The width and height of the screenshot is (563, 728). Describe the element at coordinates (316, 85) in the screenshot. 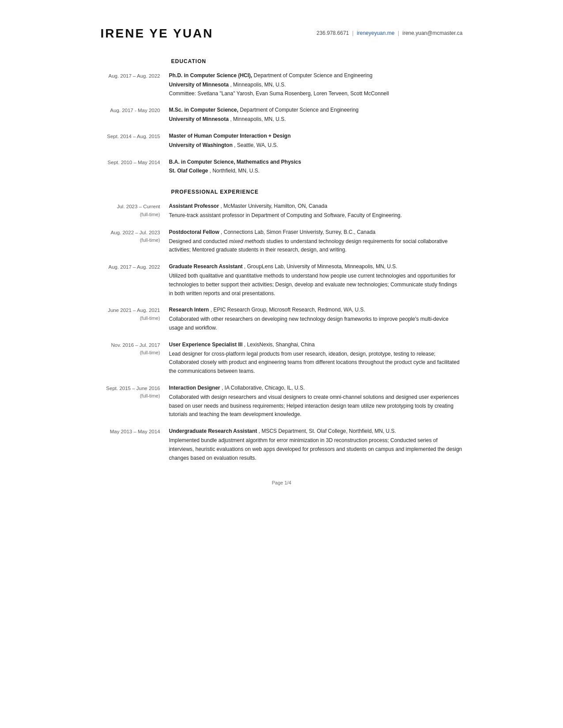

I see `phd-university: University of Minnesota , Minneapolis, M…` at that location.